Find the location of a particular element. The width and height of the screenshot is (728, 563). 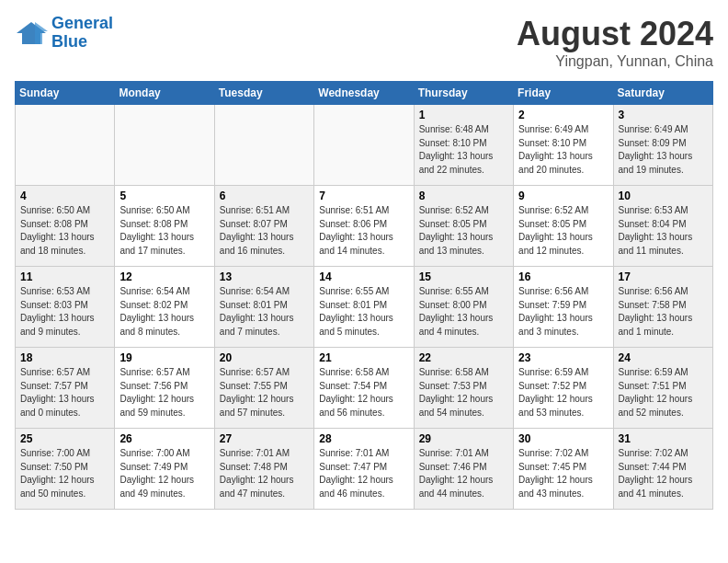

calendar-cell: 7Sunrise: 6:51 AMSunset: 8:06 PMDaylight… is located at coordinates (364, 226).